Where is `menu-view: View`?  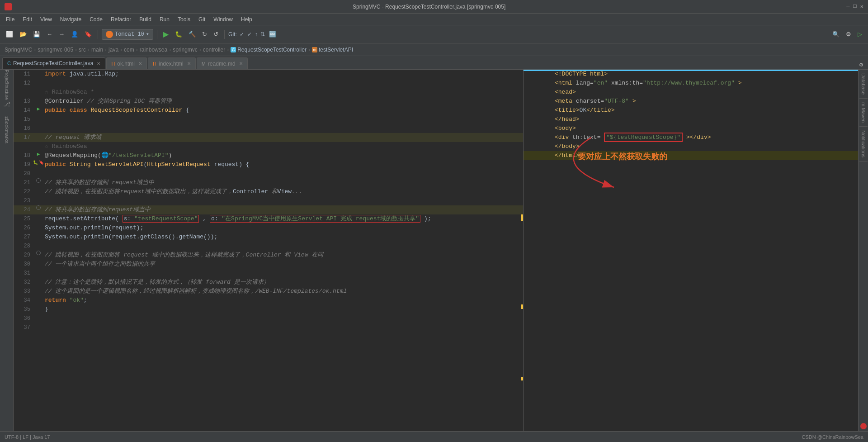
menu-view: View is located at coordinates (46, 19).